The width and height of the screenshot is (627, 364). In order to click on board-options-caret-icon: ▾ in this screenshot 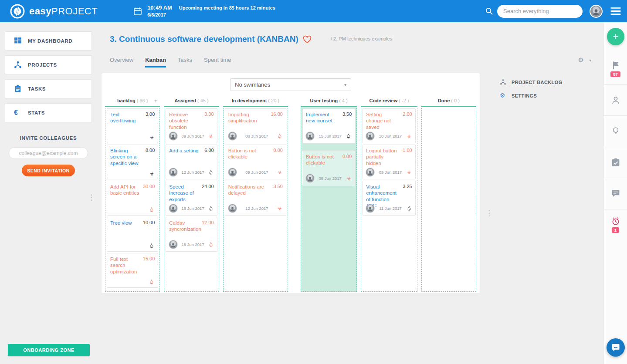, I will do `click(590, 60)`.